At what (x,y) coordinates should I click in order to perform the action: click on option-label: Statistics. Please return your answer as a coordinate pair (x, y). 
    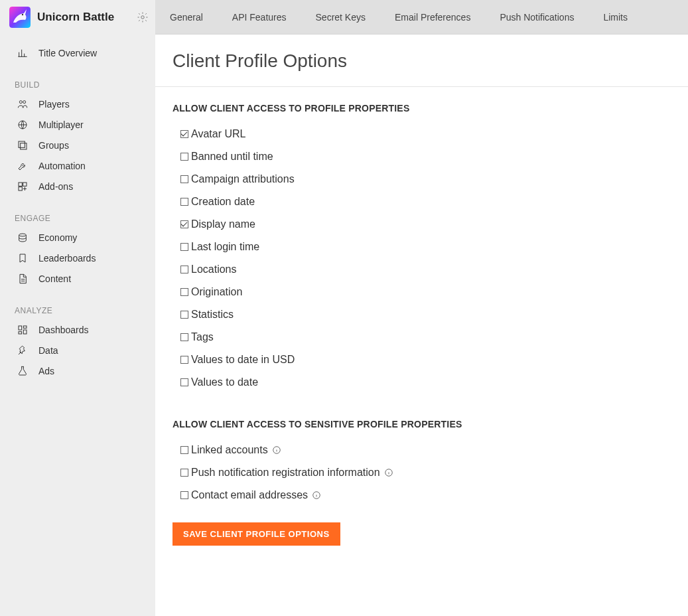
    Looking at the image, I should click on (212, 315).